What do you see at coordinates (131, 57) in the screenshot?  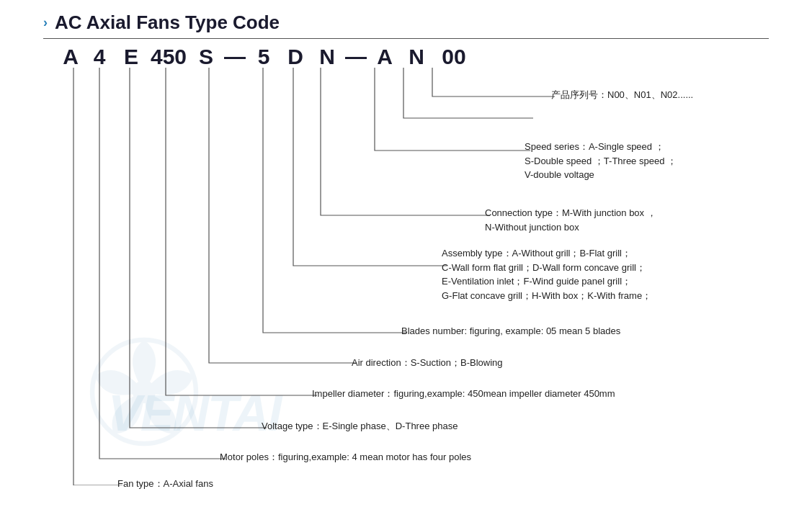 I see `code-E: E` at bounding box center [131, 57].